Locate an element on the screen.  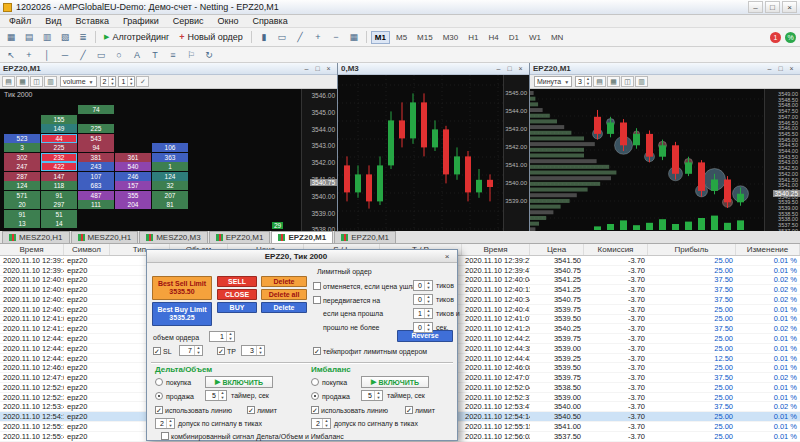
draw-tool-icon: ─ is located at coordinates (65, 54).